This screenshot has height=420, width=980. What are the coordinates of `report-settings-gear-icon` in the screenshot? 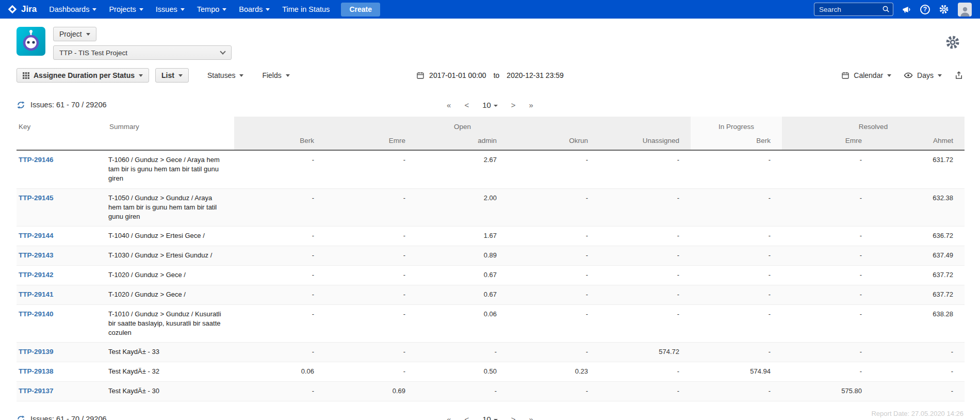 It's located at (953, 43).